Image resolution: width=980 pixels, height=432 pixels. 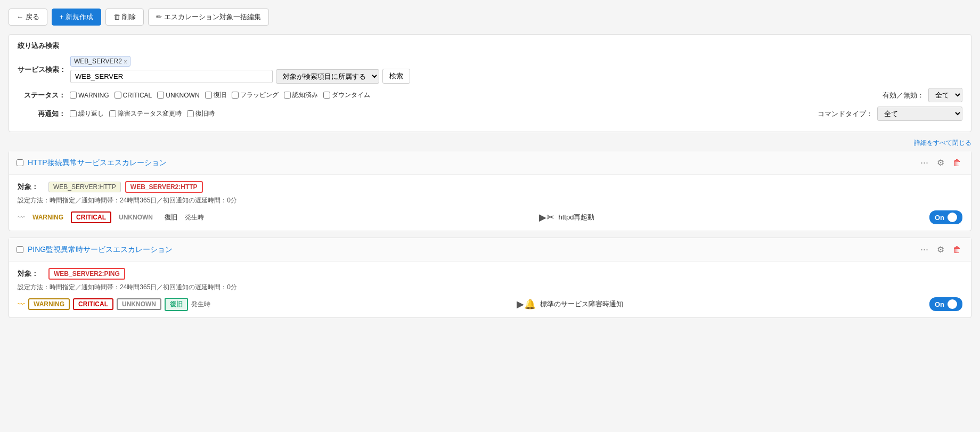 I want to click on card-http-toggle: On, so click(x=946, y=217).